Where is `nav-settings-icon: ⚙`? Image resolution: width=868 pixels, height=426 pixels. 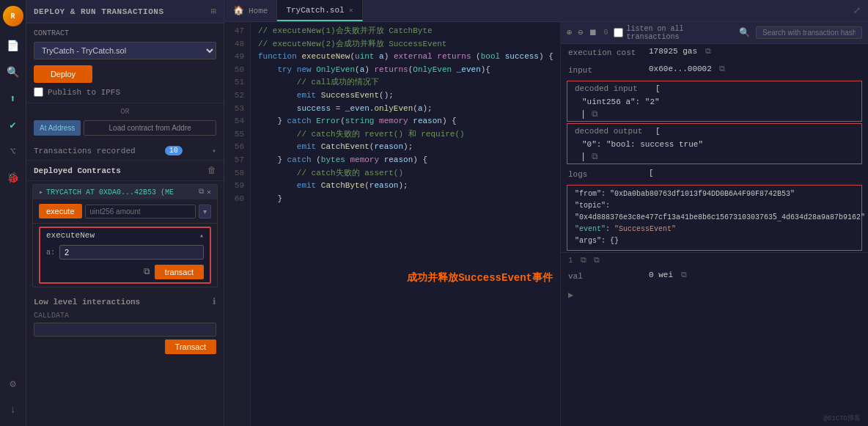
nav-settings-icon: ⚙ is located at coordinates (13, 383).